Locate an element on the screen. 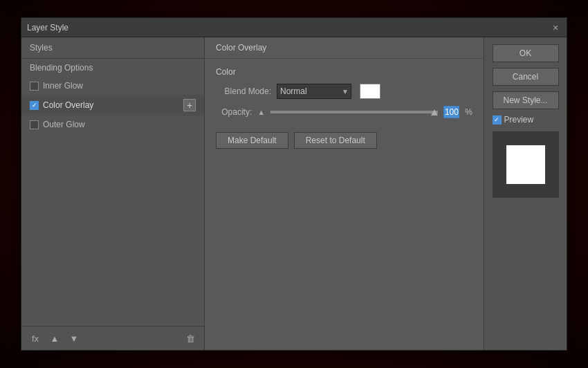 The width and height of the screenshot is (588, 368). blend-mode-label: Blend Mode: is located at coordinates (244, 91).